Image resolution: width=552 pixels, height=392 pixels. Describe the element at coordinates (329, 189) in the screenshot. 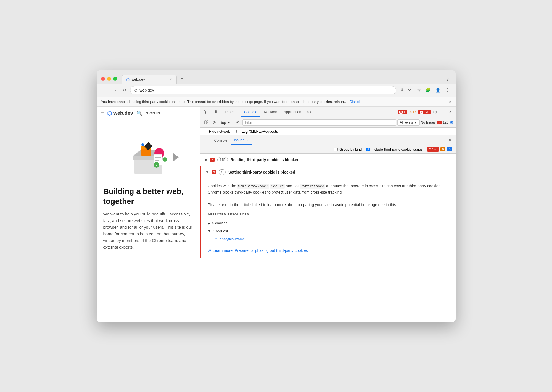

I see `setting-issue-paragraph1: Cookies with the SameSite=None; Secure a…` at that location.